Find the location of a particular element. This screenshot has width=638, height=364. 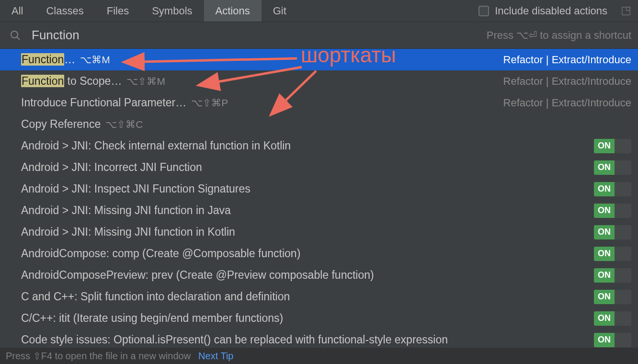

footer-text: Press ⇧F4 to open the file in a new wind… is located at coordinates (98, 356).